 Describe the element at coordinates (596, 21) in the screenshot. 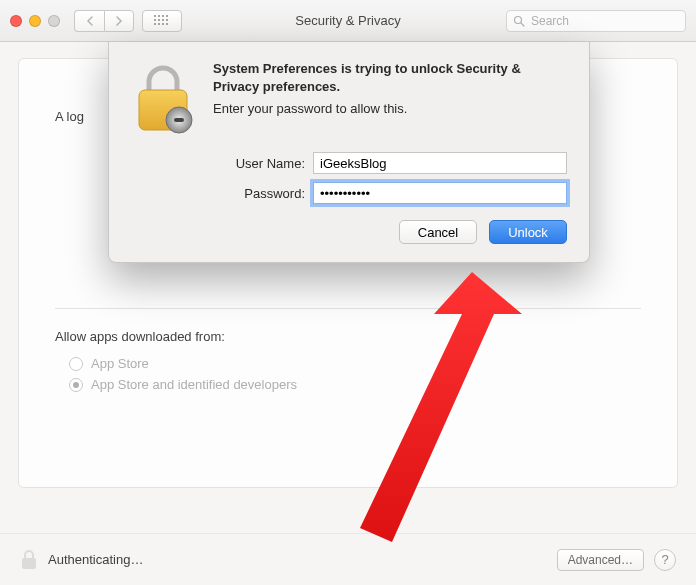

I see `search-field-wrap` at that location.